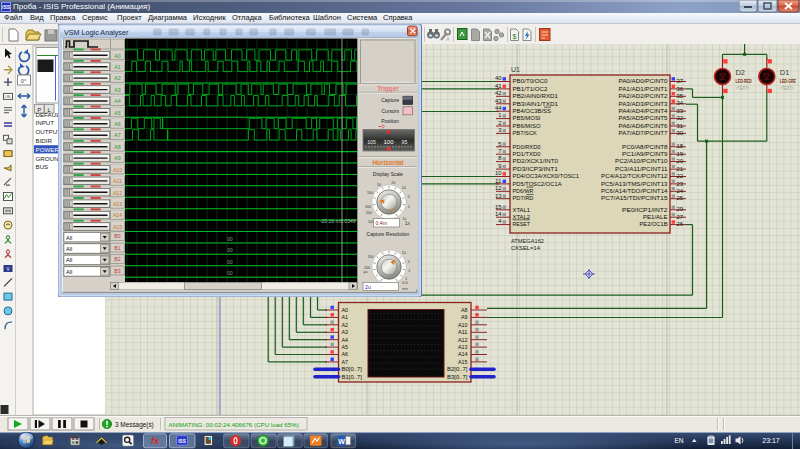 Image resolution: width=800 pixels, height=449 pixels. I want to click on svg-text: 24, so click(680, 191).